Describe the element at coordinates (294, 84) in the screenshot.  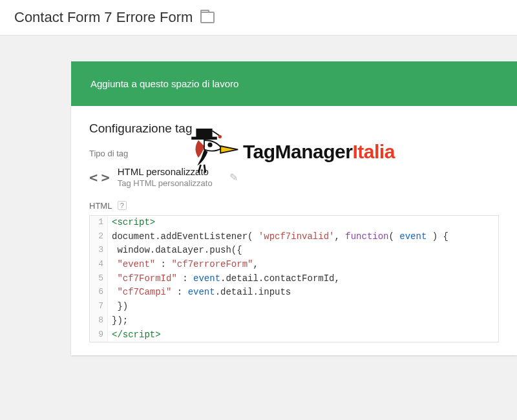
I see `workspace-banner: Aggiunta a questo spazio di lavoro` at that location.